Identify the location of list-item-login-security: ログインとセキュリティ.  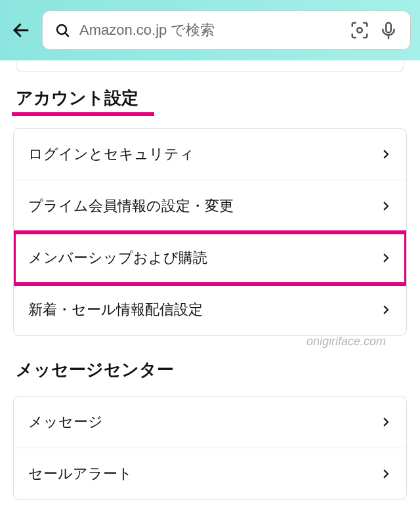
(210, 155).